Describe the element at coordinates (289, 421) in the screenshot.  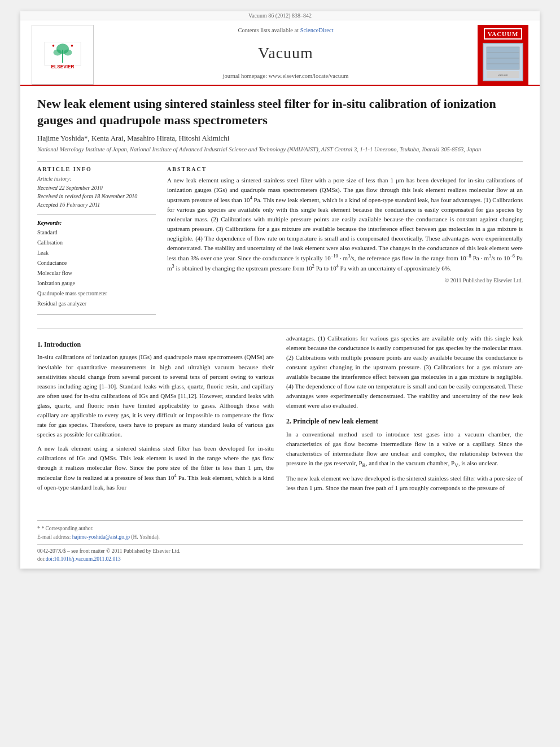
I see `section2-number: 2.` at that location.